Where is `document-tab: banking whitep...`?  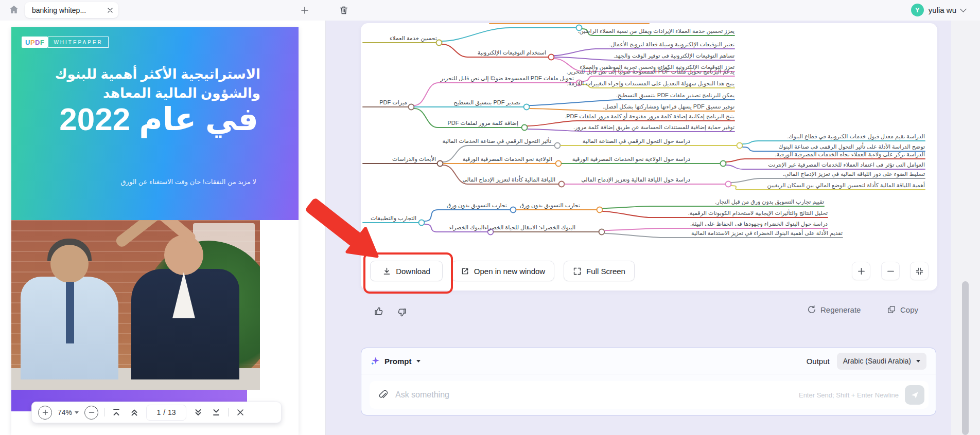 document-tab: banking whitep... is located at coordinates (72, 10).